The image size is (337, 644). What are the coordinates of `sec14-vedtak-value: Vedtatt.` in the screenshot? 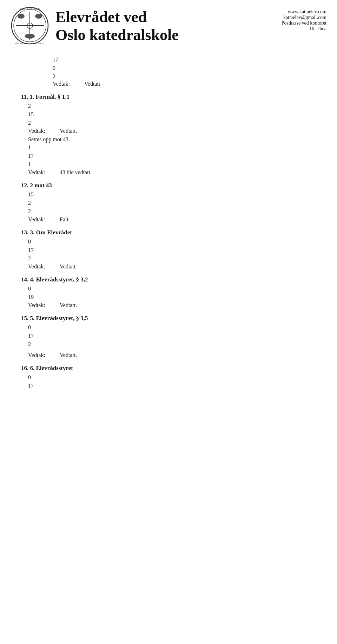 It's located at (68, 305).